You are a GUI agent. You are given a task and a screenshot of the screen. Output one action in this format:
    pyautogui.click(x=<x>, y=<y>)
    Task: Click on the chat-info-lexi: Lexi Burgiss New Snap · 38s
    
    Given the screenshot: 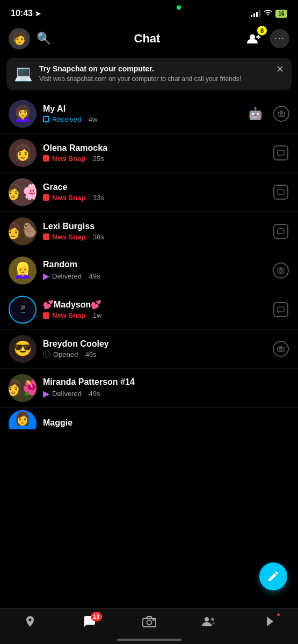 What is the action you would take?
    pyautogui.click(x=155, y=231)
    